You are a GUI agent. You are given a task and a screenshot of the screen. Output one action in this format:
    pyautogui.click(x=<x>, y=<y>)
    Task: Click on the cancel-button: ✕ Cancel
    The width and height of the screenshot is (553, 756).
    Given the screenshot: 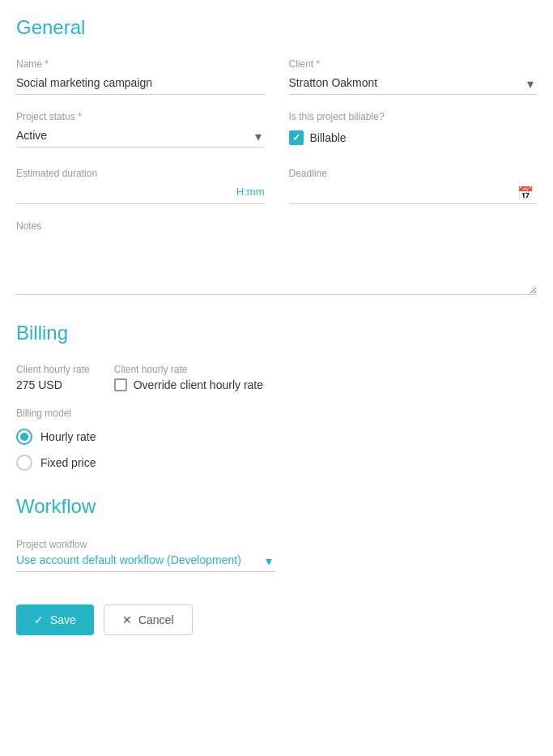 What is the action you would take?
    pyautogui.click(x=148, y=620)
    